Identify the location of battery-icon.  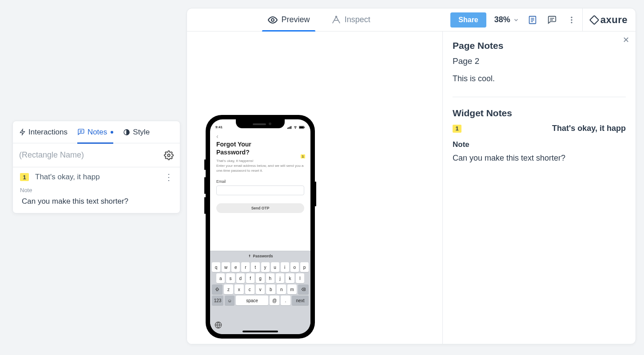
(302, 127).